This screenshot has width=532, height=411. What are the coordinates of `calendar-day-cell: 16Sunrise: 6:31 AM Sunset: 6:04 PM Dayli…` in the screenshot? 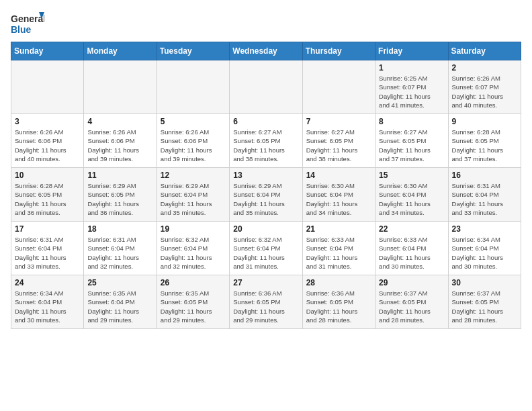 It's located at (484, 195).